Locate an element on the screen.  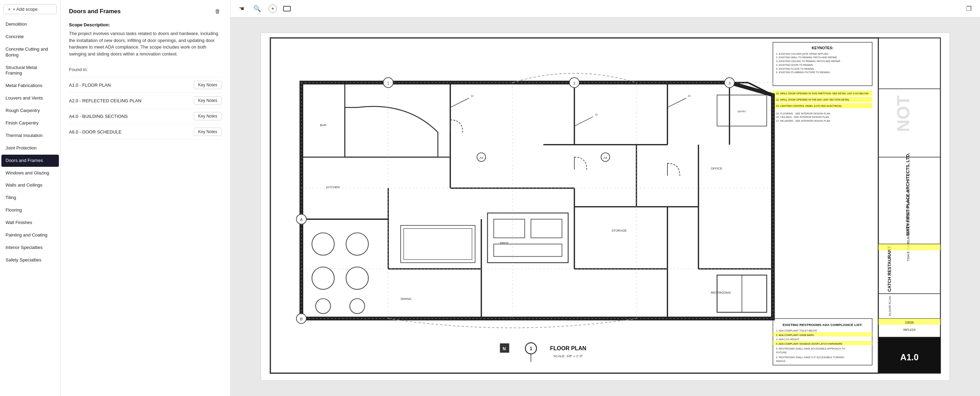
found-items-list: A1.0 - FLOOR PLANKey NotesA2.0 - REFLECT… is located at coordinates (145, 108).